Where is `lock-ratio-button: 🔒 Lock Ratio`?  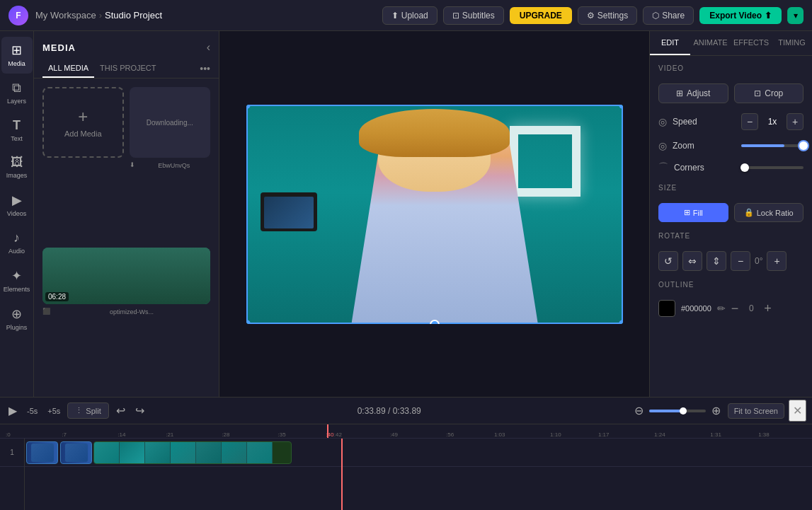
lock-ratio-button: 🔒 Lock Ratio is located at coordinates (769, 212).